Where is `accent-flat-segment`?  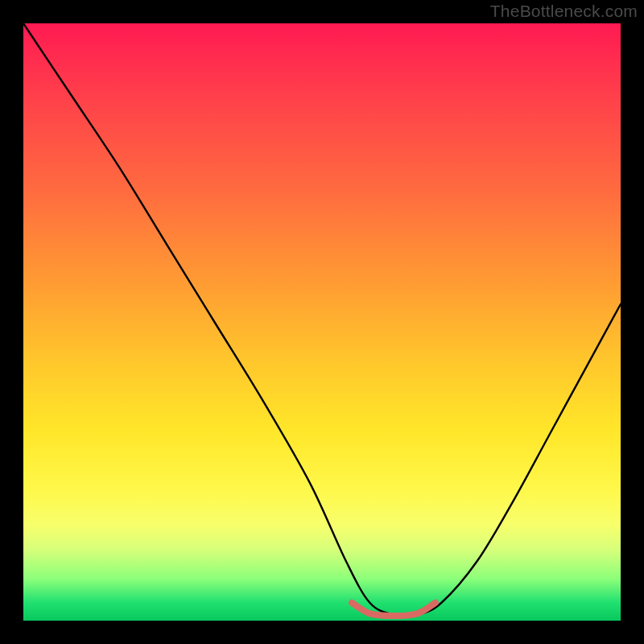 accent-flat-segment is located at coordinates (394, 609).